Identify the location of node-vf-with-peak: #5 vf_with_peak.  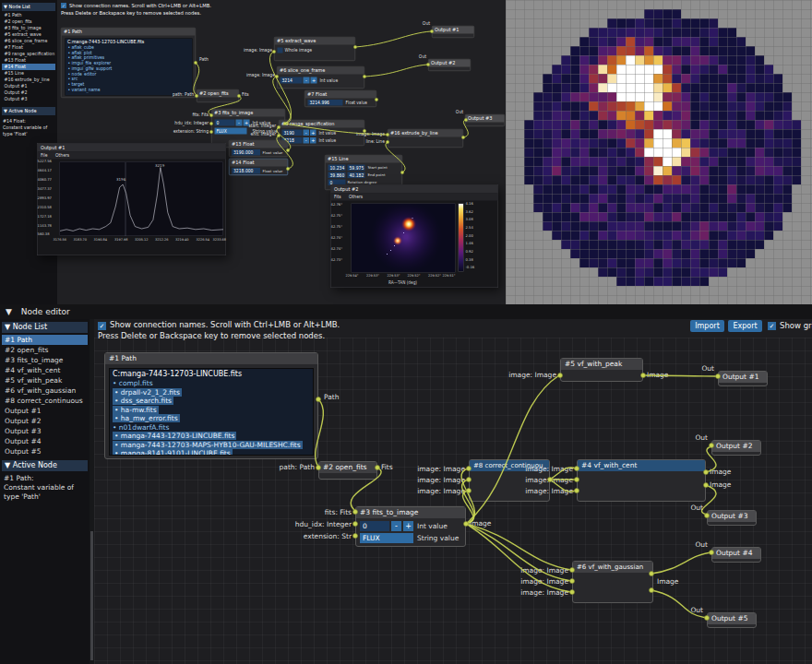
(602, 370).